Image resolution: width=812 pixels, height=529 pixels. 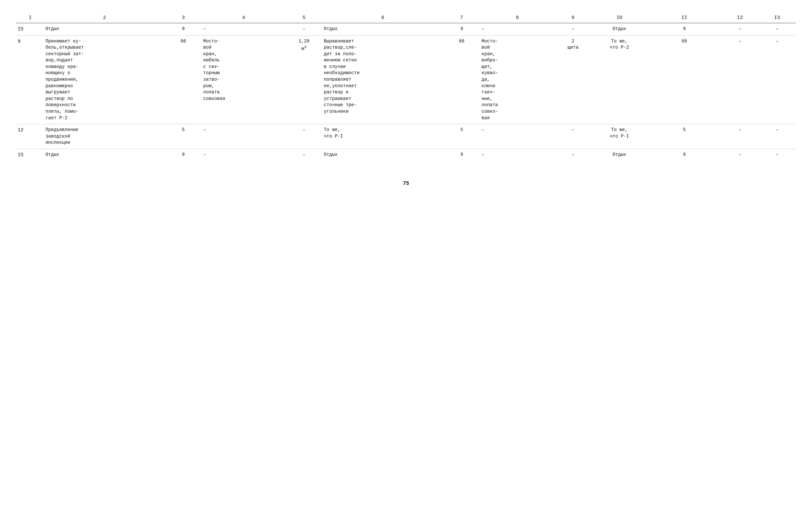 I want to click on cell-r1-c4: Выравнивает раствор,сле- дит за поло- же…, so click(x=383, y=80).